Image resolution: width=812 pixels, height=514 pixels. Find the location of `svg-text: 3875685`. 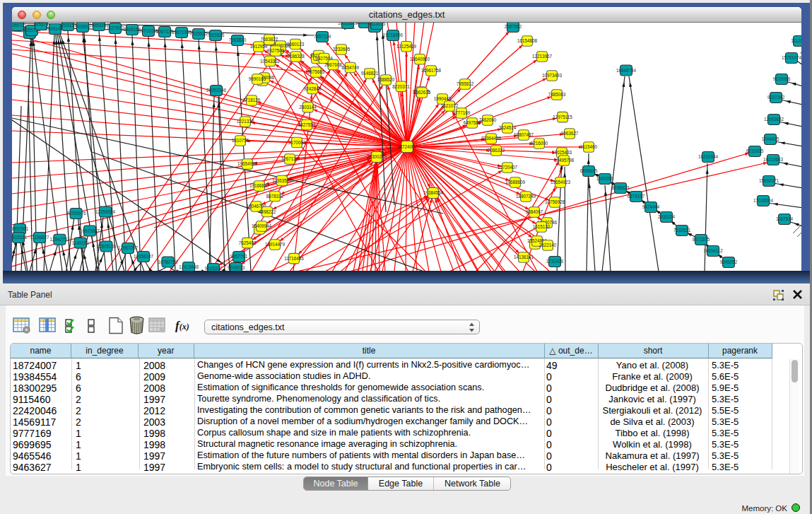

svg-text: 3875685 is located at coordinates (317, 72).